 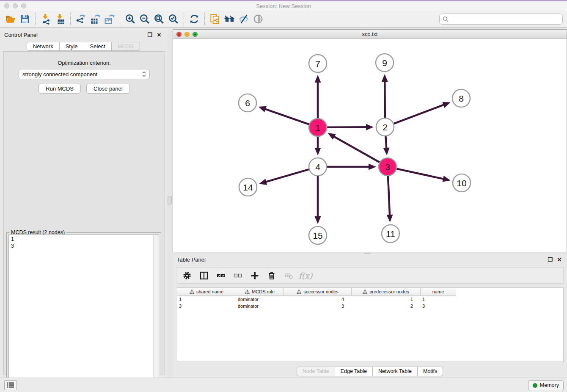 What do you see at coordinates (370, 292) in the screenshot?
I see `table-header-row: shared nameMCDS rolesuccessor nodesprede…` at bounding box center [370, 292].